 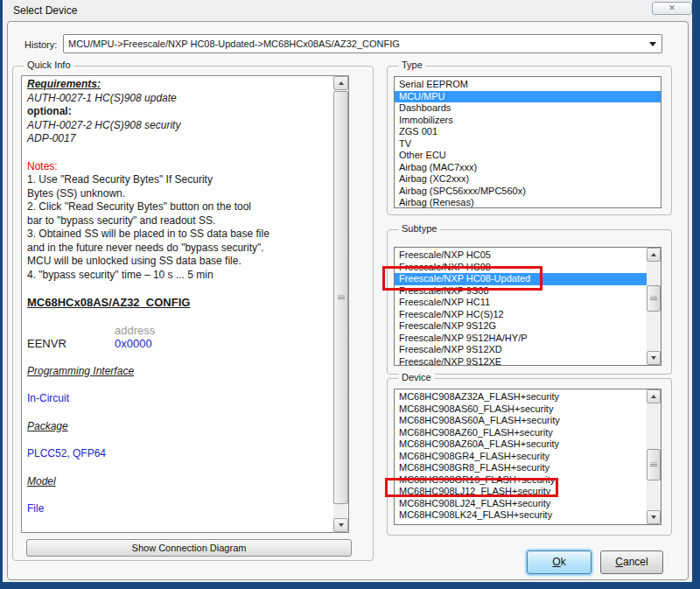 I want to click on quick-info-scrollbar, so click(x=341, y=305).